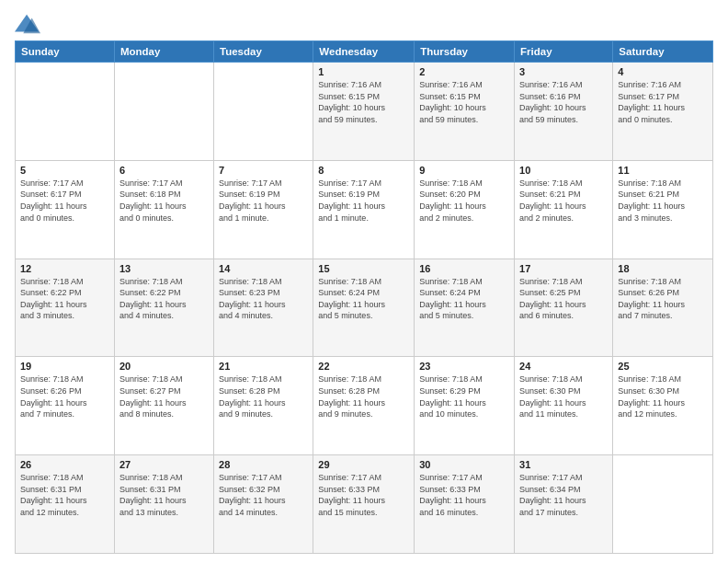 This screenshot has width=728, height=563. Describe the element at coordinates (563, 465) in the screenshot. I see `day-number: 31` at that location.